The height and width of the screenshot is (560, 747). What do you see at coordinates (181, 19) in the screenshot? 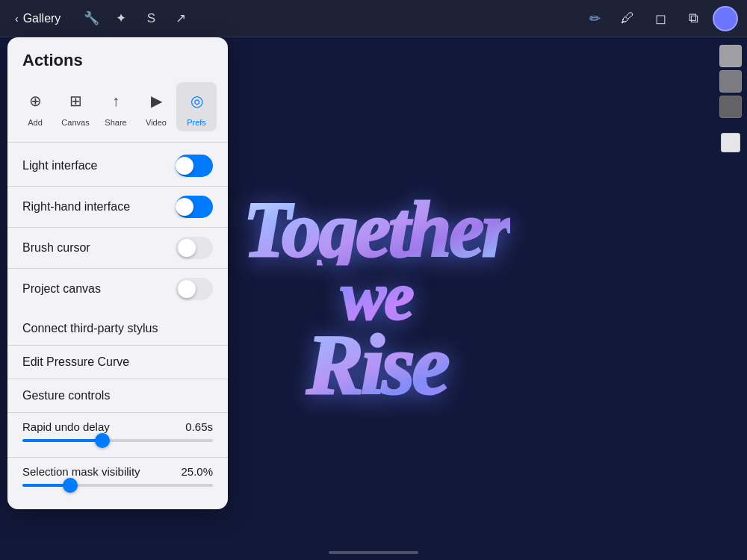
I see `transform-icon: ↗` at bounding box center [181, 19].